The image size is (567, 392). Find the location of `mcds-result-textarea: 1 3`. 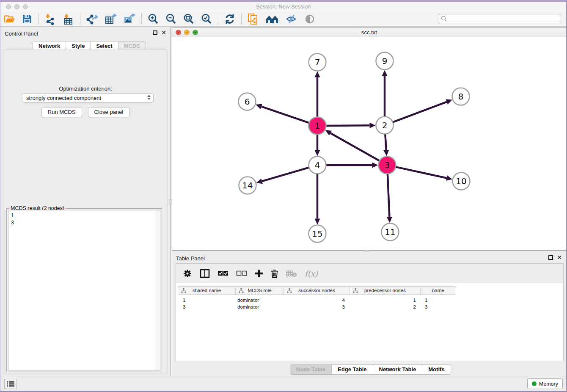

mcds-result-textarea: 1 3 is located at coordinates (84, 290).